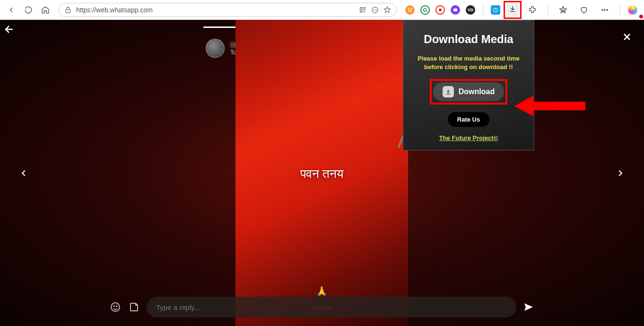 The height and width of the screenshot is (326, 644). I want to click on avatar, so click(215, 48).